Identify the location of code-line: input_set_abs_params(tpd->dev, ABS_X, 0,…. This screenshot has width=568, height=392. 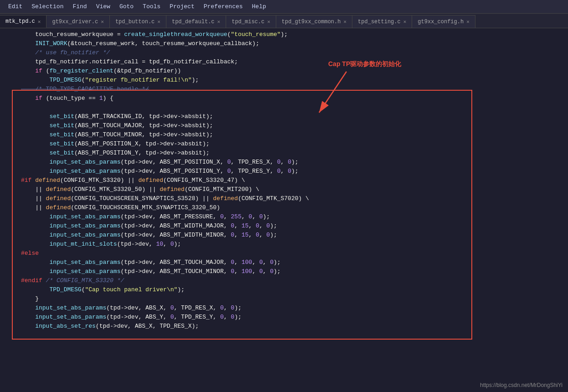
(284, 308).